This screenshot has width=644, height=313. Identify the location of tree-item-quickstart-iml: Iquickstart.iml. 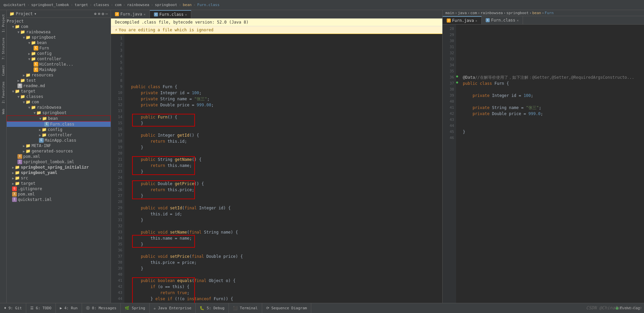
(58, 200).